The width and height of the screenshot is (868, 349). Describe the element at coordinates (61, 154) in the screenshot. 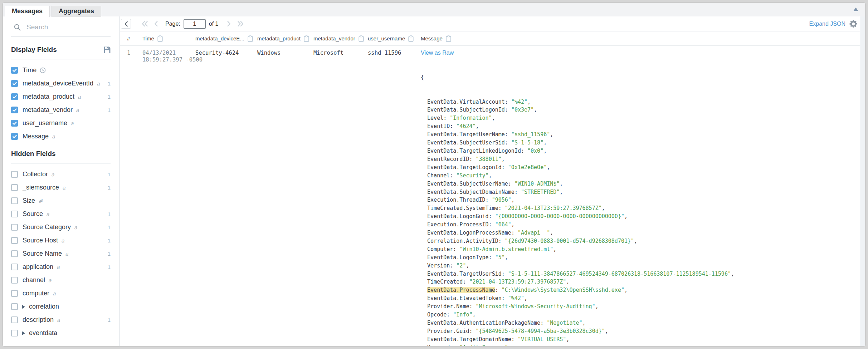

I see `hidden-fields-header: Hidden Fields` at that location.